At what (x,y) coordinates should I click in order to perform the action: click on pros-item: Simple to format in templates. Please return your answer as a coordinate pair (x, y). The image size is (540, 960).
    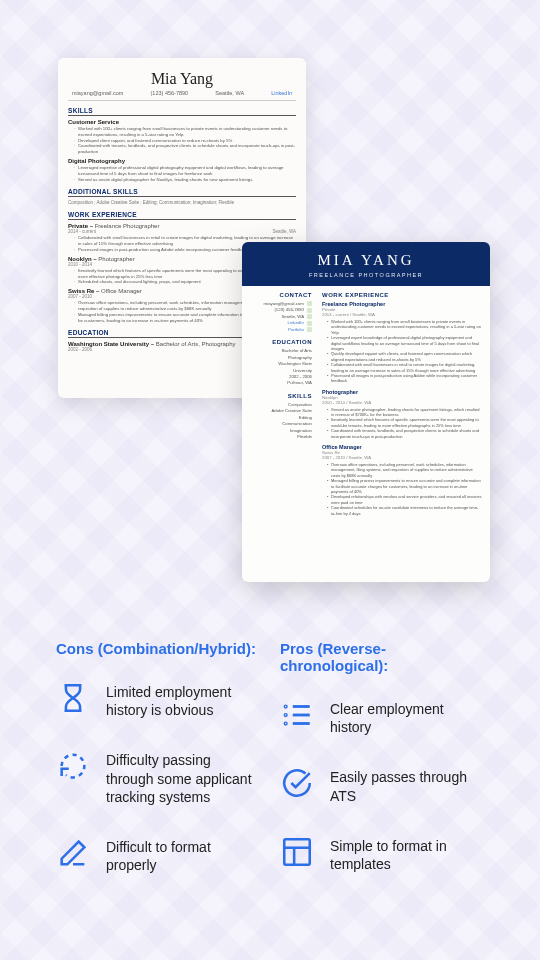
    Looking at the image, I should click on (382, 854).